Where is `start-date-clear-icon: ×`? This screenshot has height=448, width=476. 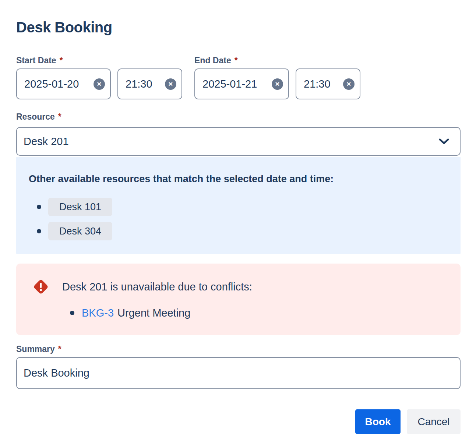 start-date-clear-icon: × is located at coordinates (99, 84).